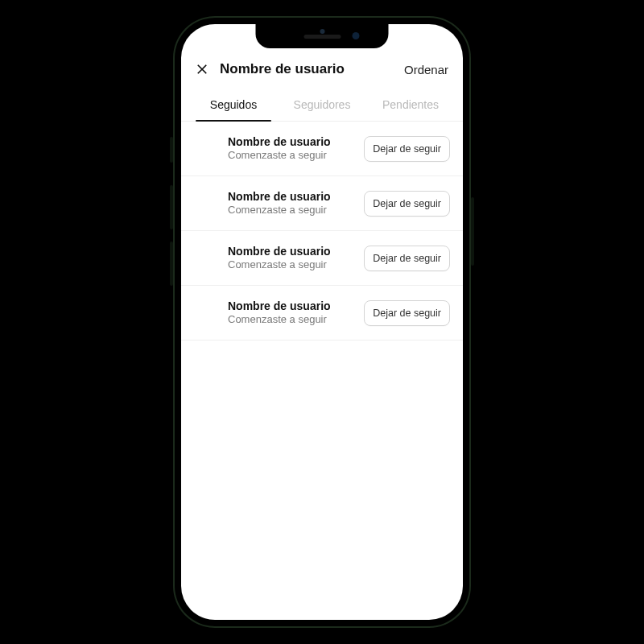 The image size is (644, 644). What do you see at coordinates (427, 69) in the screenshot?
I see `sort-button: Ordenar` at bounding box center [427, 69].